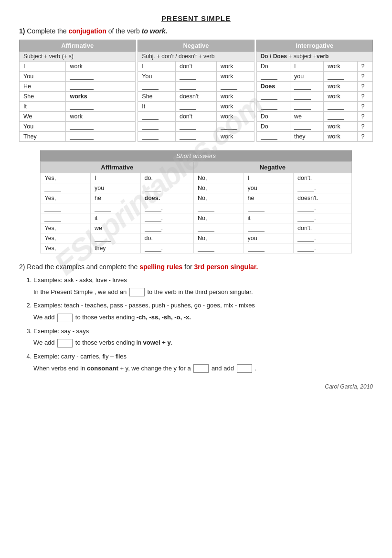 The width and height of the screenshot is (392, 558). Describe the element at coordinates (61, 331) in the screenshot. I see `item3-example: Exemple: say - says` at that location.